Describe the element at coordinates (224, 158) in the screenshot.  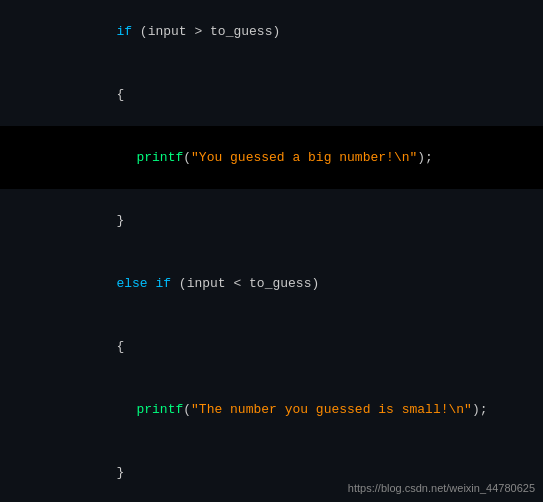
I see `code-content: printf("You guessed a big number!\n");` at that location.